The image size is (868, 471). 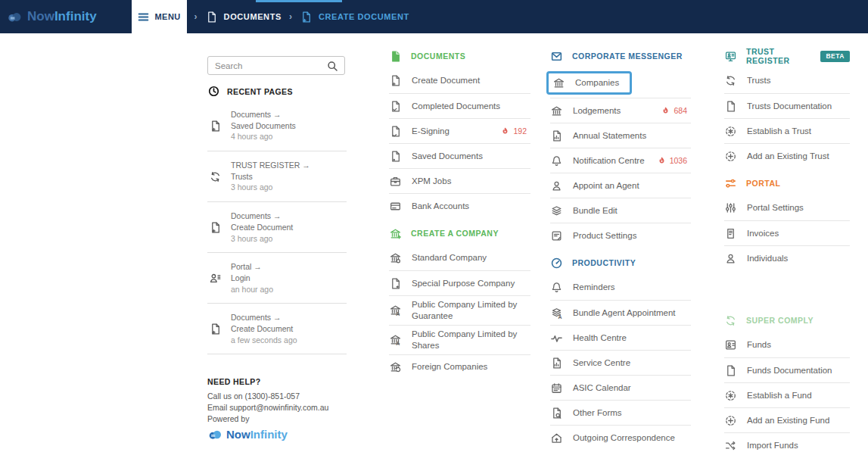 What do you see at coordinates (767, 259) in the screenshot?
I see `menu-item-label: Individuals` at bounding box center [767, 259].